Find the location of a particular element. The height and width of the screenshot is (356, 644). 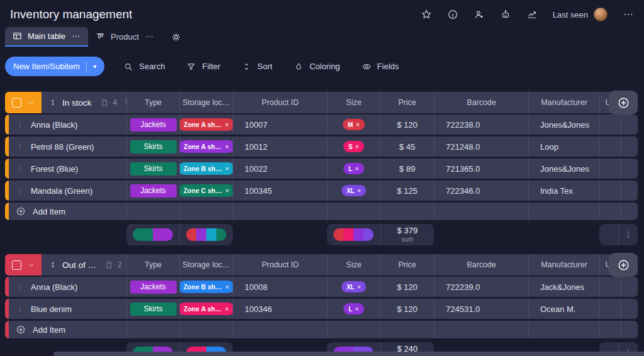

automations-icon is located at coordinates (506, 14).